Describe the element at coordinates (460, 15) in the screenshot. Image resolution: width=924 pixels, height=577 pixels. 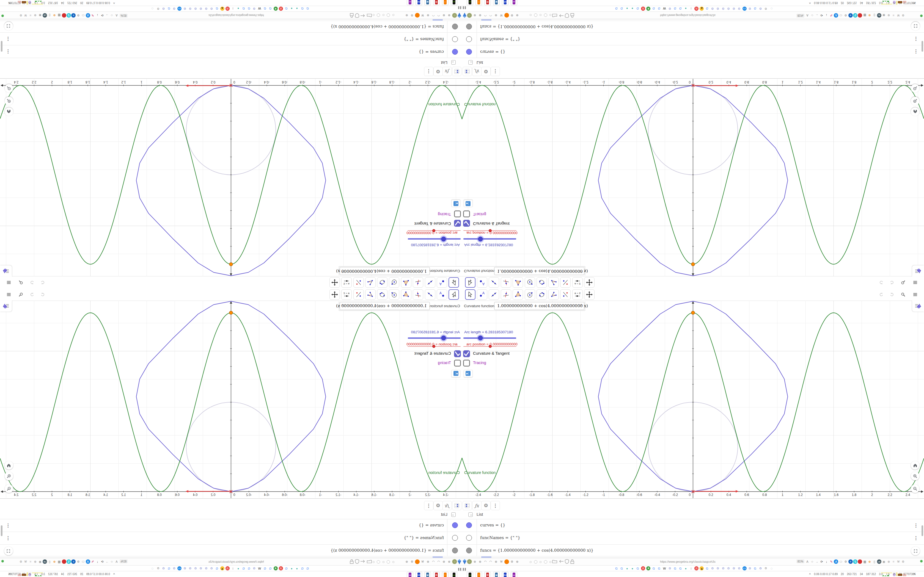
I see `gem-icon` at that location.